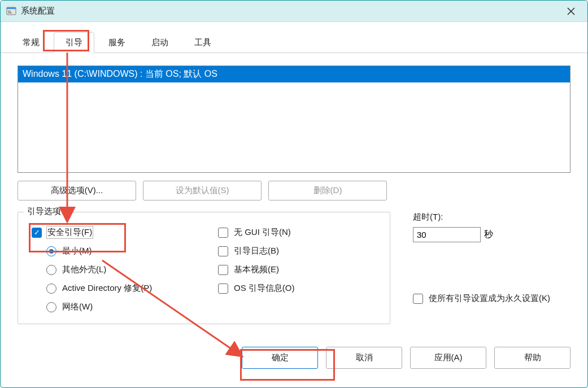 The image size is (588, 388). What do you see at coordinates (125, 307) in the screenshot?
I see `network-radio: 网络(W)` at bounding box center [125, 307].